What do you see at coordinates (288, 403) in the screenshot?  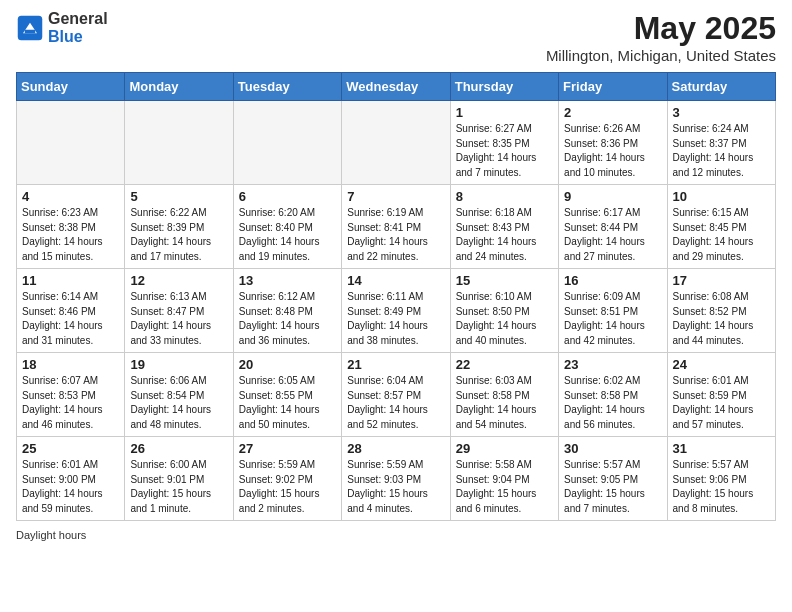 I see `day-info: Sunrise: 6:05 AM Sunset: 8:55 PM Dayligh…` at bounding box center [288, 403].